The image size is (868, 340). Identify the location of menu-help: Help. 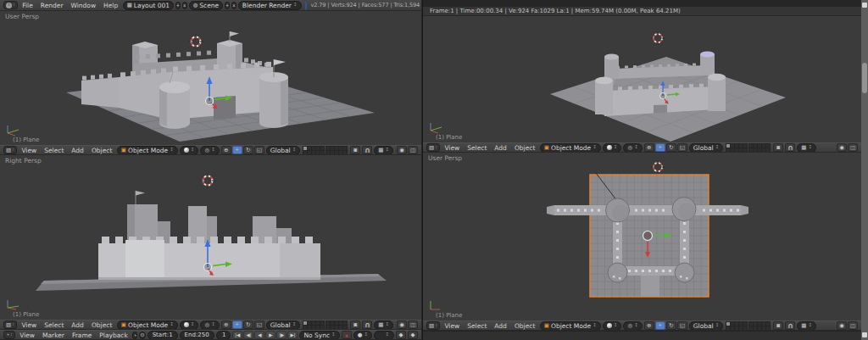
(111, 5).